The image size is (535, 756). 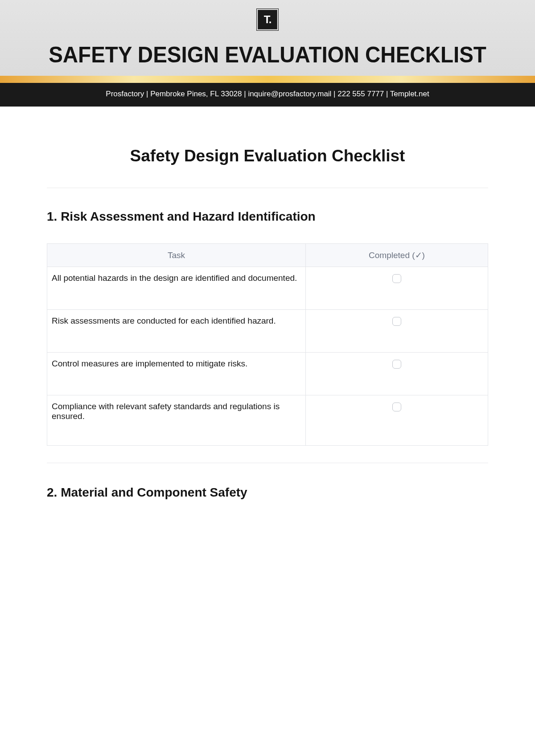 What do you see at coordinates (268, 288) in the screenshot?
I see `table-row: All potential hazards in the design are …` at bounding box center [268, 288].